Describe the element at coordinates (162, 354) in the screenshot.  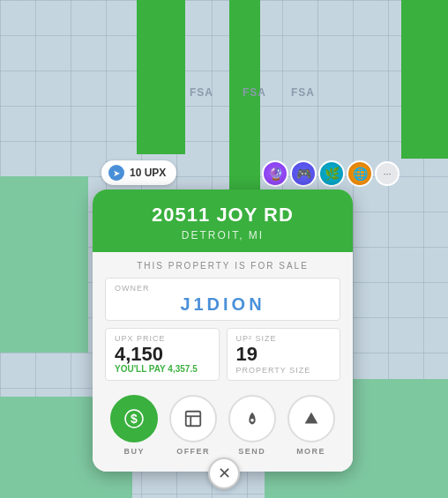
I see `upx-price-box: UPX PRICE 4,150 YOU'LL PAY 4,357.5` at that location.